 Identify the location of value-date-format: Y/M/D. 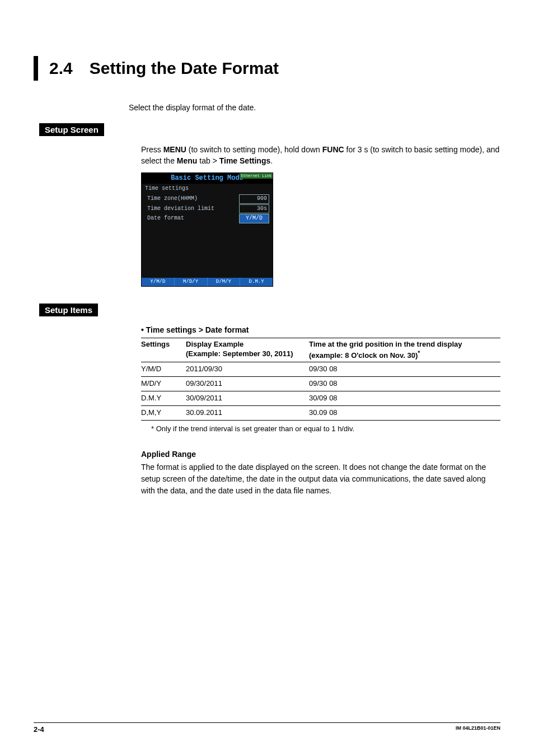
(254, 218).